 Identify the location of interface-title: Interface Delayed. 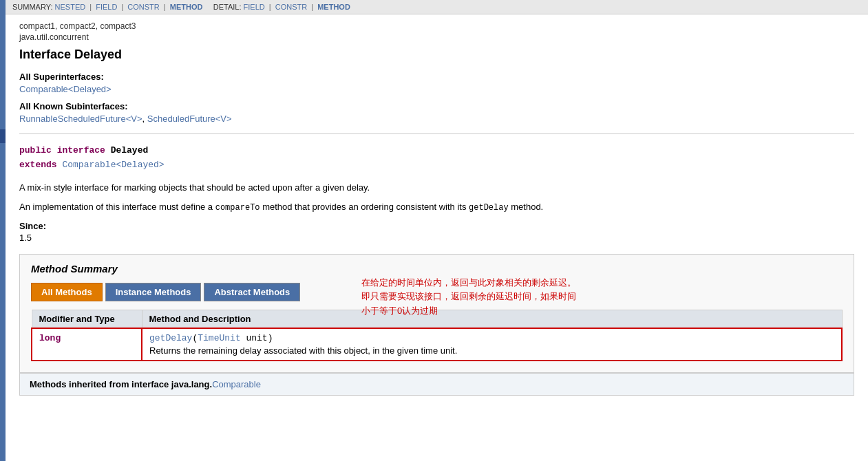
(436, 55).